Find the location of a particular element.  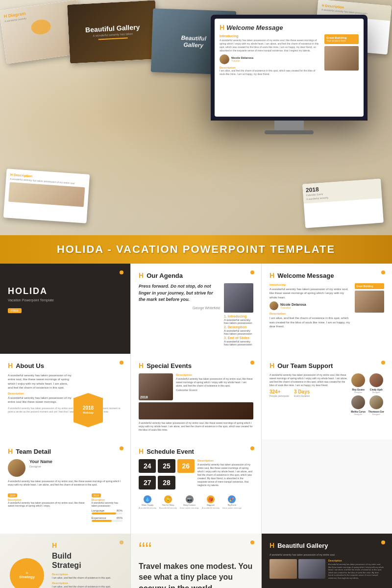

about-card: H About Us A wonderful serenity has take… is located at coordinates (65, 397).